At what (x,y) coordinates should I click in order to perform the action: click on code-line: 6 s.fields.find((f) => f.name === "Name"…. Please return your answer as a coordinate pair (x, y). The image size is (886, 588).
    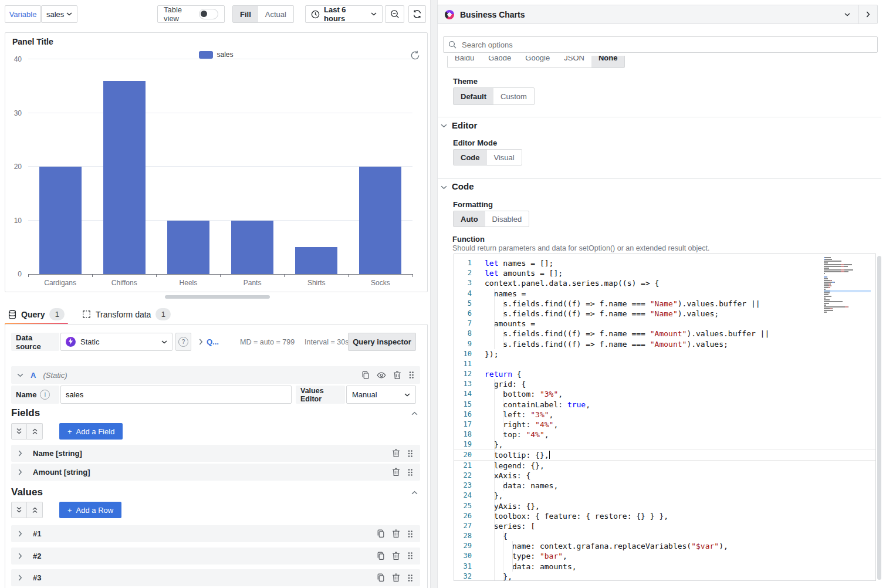
    Looking at the image, I should click on (665, 313).